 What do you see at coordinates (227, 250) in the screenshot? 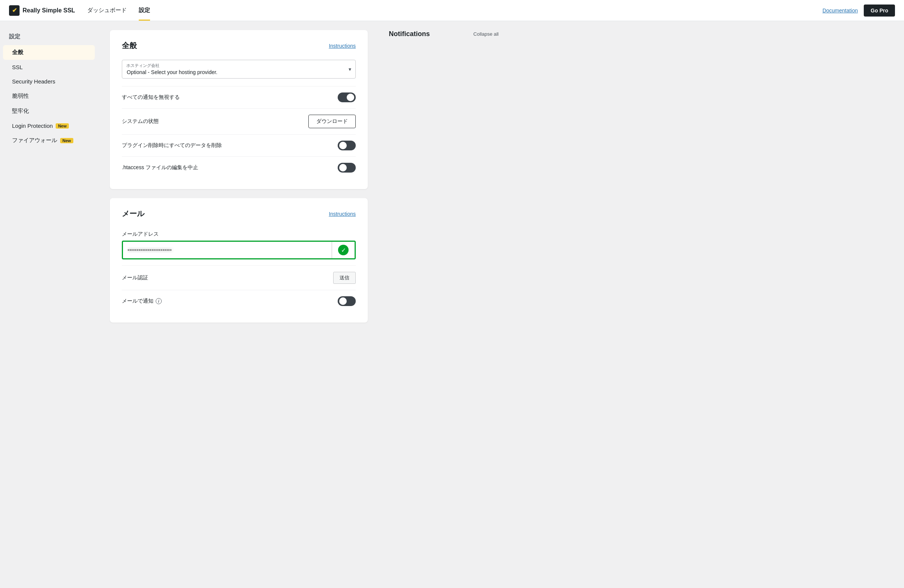
I see `email-input` at bounding box center [227, 250].